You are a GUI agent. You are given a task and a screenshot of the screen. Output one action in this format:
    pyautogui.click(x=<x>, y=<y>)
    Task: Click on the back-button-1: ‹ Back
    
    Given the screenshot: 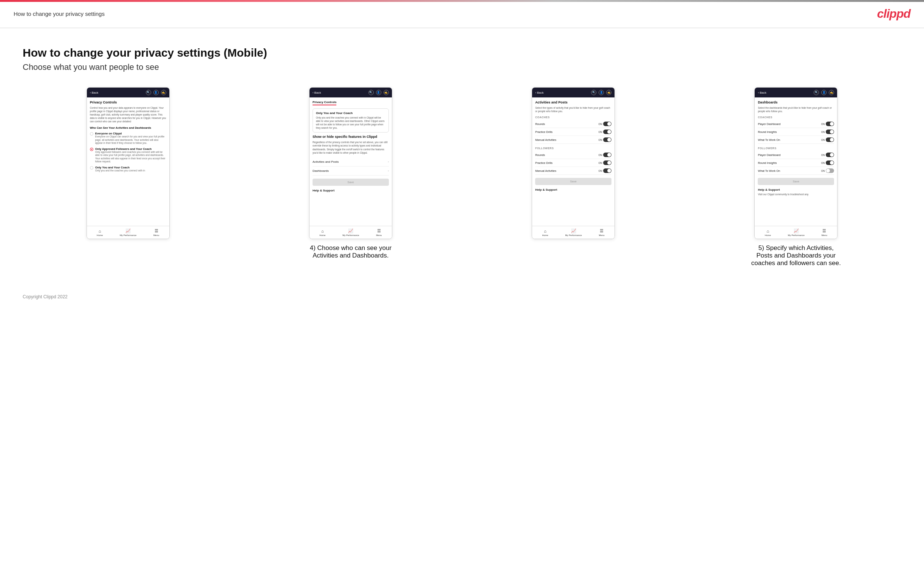 What is the action you would take?
    pyautogui.click(x=94, y=92)
    